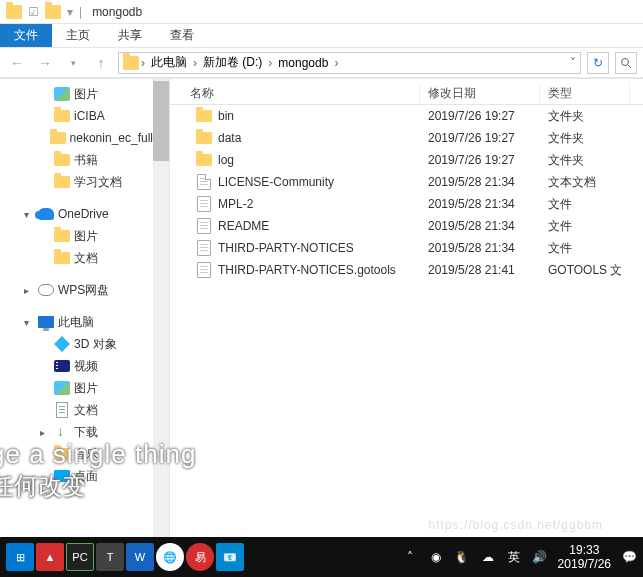  I want to click on column-header-type: 类型, so click(585, 94).